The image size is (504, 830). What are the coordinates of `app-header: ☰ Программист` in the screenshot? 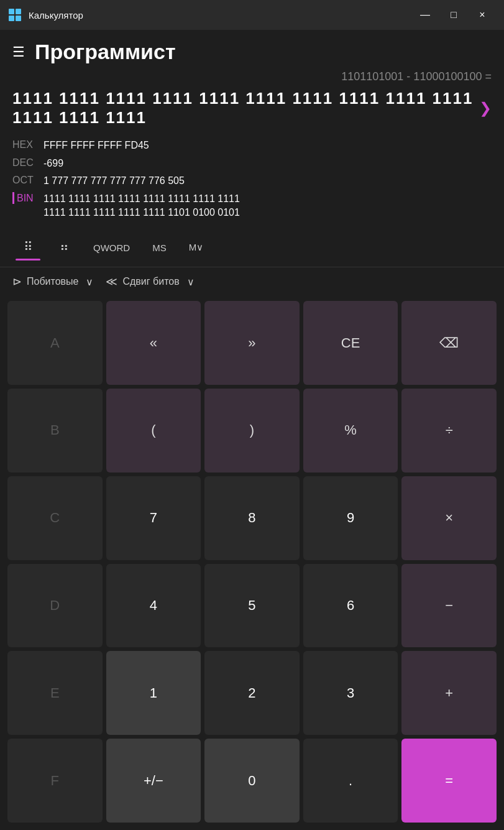 It's located at (252, 50).